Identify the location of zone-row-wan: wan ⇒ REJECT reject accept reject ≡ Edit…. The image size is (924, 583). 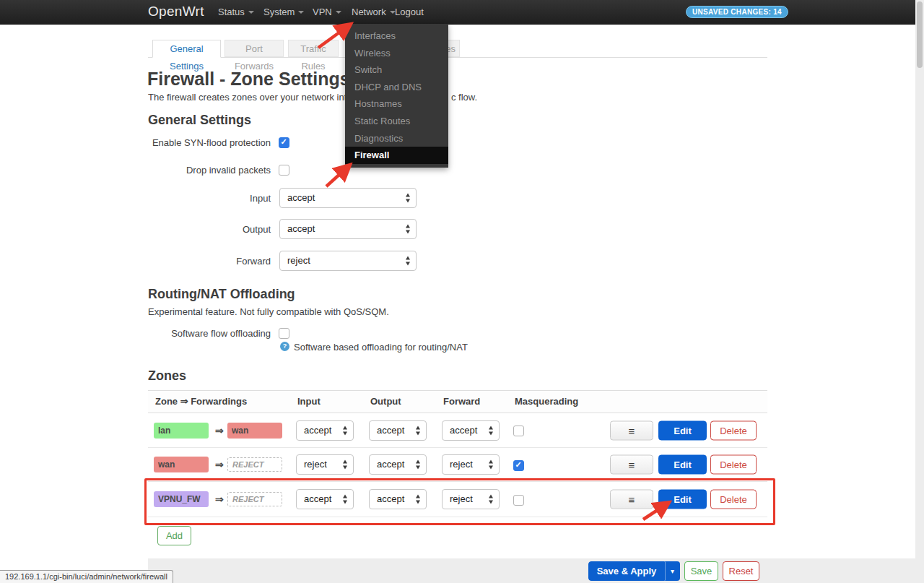
(458, 465).